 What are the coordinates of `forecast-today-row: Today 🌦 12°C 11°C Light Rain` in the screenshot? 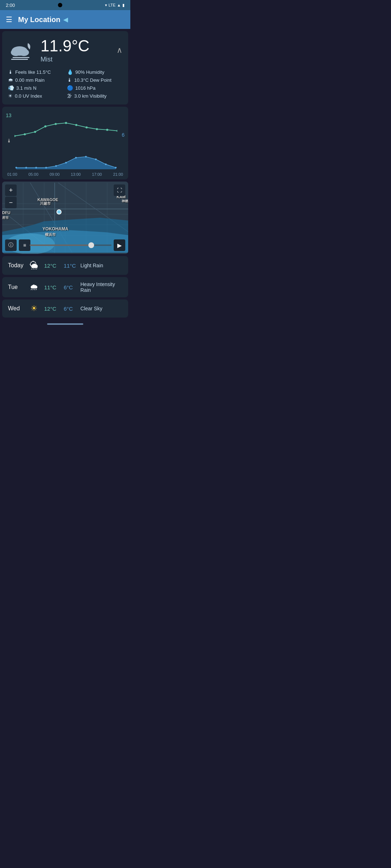 It's located at (65, 265).